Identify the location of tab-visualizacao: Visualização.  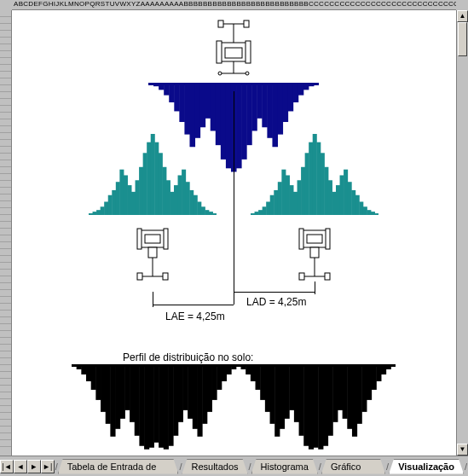
(426, 467).